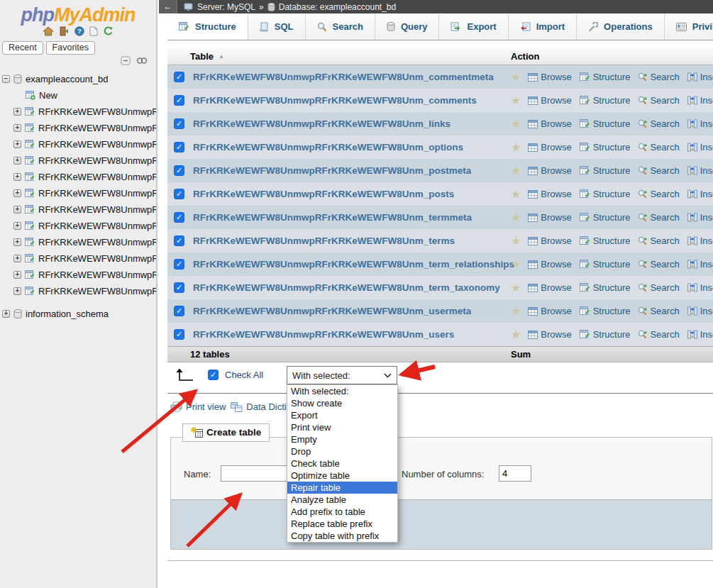  I want to click on sort-ascending-icon: ▲, so click(221, 57).